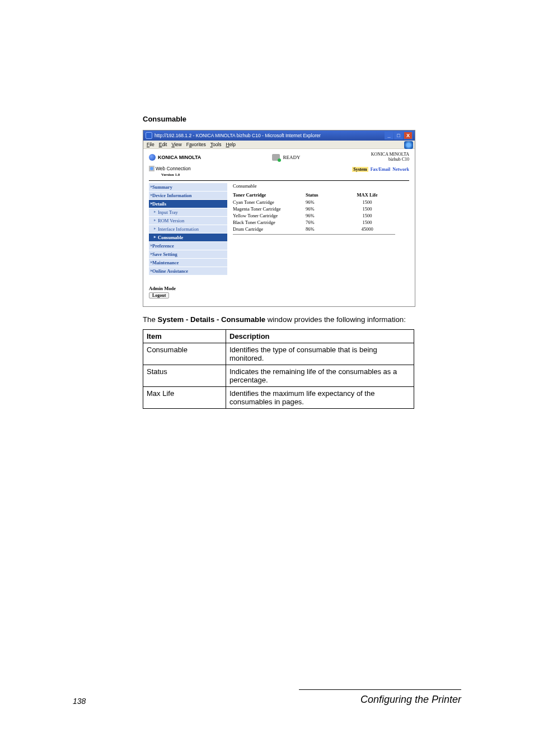 This screenshot has width=534, height=756. I want to click on sidebar-input-tray: Input Tray, so click(188, 213).